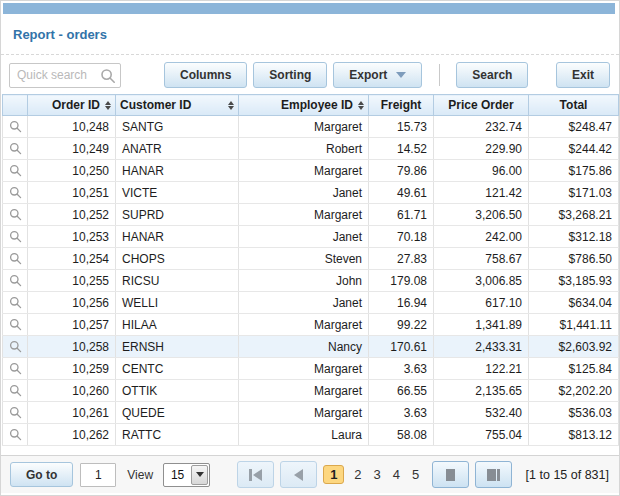 The width and height of the screenshot is (620, 496). Describe the element at coordinates (374, 474) in the screenshot. I see `pager-pages: 12345` at that location.